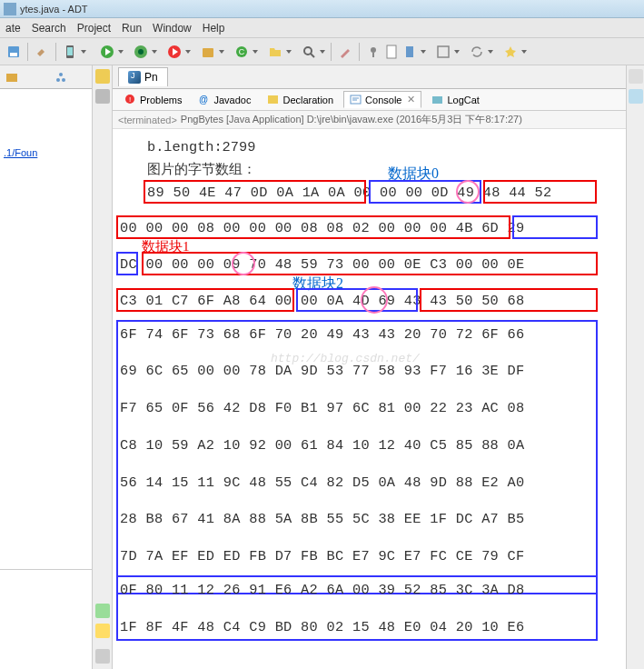 This screenshot has width=644, height=669. I want to click on gutter-warn-icon, so click(103, 631).